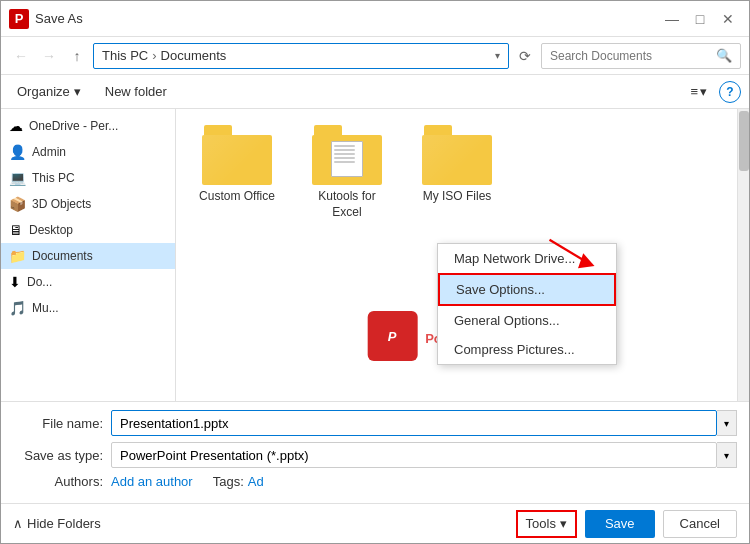  Describe the element at coordinates (672, 19) in the screenshot. I see `minimize-button: —` at that location.